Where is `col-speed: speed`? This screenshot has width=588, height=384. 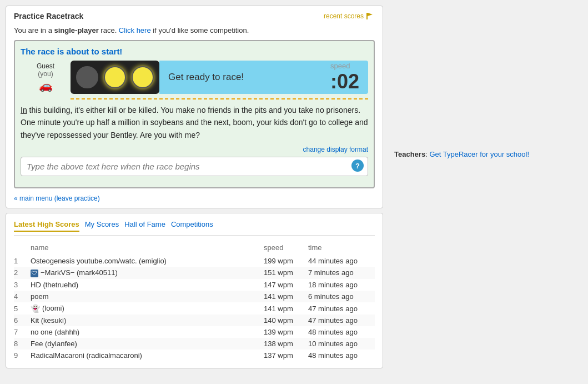
col-speed: speed is located at coordinates (286, 249).